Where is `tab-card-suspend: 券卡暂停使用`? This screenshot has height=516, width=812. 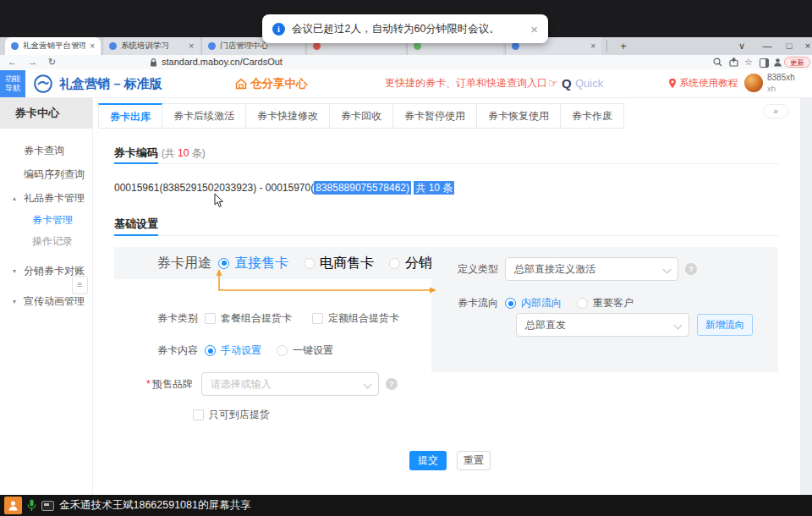
tab-card-suspend: 券卡暂停使用 is located at coordinates (435, 116).